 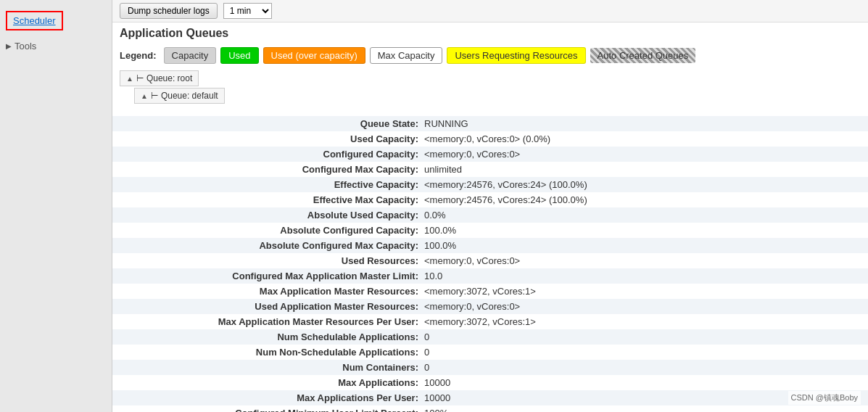 What do you see at coordinates (490, 200) in the screenshot?
I see `detail-row: Effective Max Capacity:<memory:24576, vC…` at bounding box center [490, 200].